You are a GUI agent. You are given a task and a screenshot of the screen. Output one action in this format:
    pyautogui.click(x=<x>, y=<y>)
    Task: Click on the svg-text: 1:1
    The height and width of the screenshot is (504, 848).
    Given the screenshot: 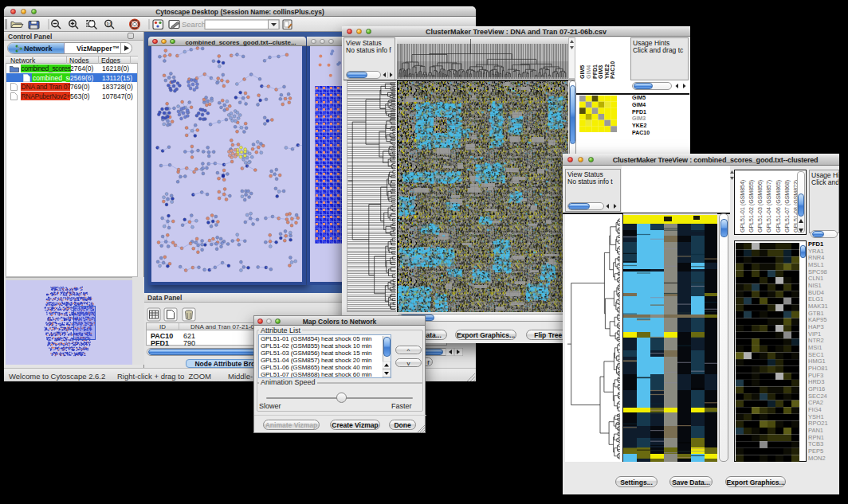 What is the action you would take?
    pyautogui.click(x=110, y=24)
    